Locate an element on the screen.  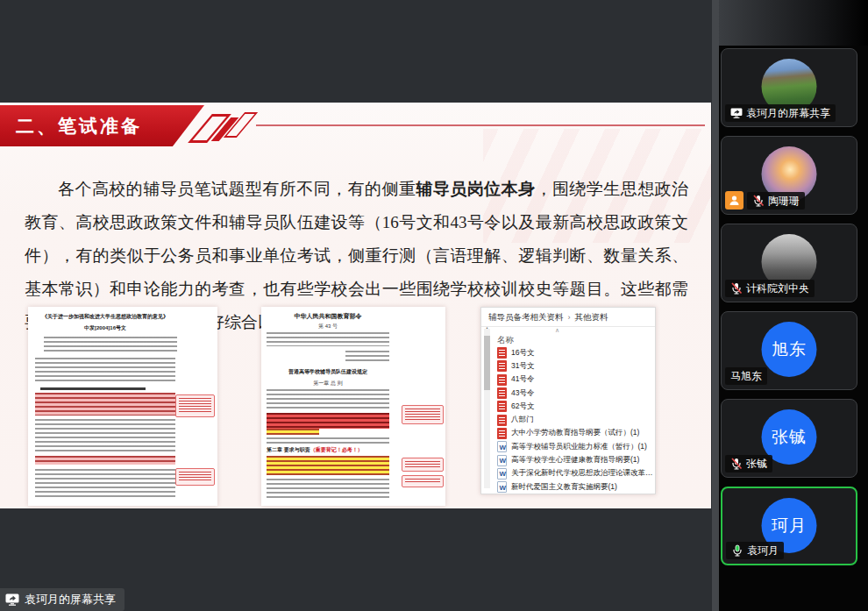
participant-name-label: 袁珂月 is located at coordinates (755, 551).